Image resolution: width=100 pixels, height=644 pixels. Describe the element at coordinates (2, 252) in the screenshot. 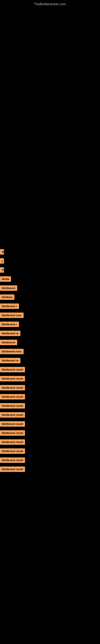

I see `bottleneck-result-badge: B` at that location.